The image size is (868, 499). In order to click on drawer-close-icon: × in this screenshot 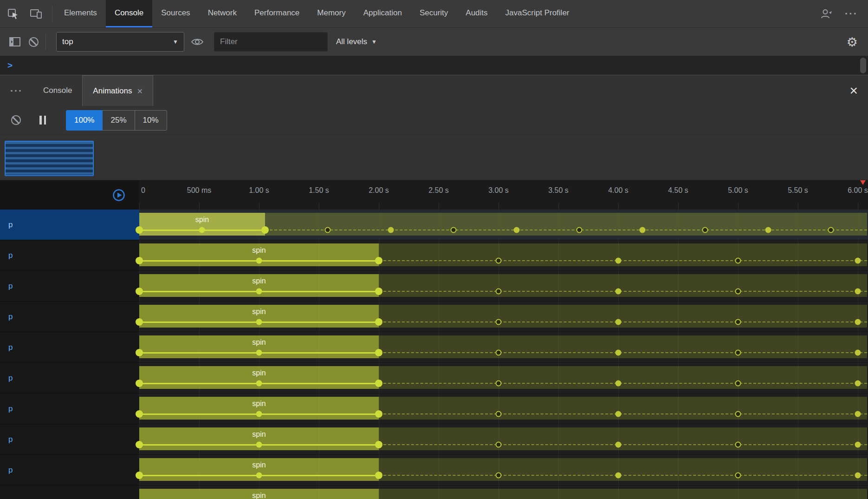, I will do `click(854, 91)`.